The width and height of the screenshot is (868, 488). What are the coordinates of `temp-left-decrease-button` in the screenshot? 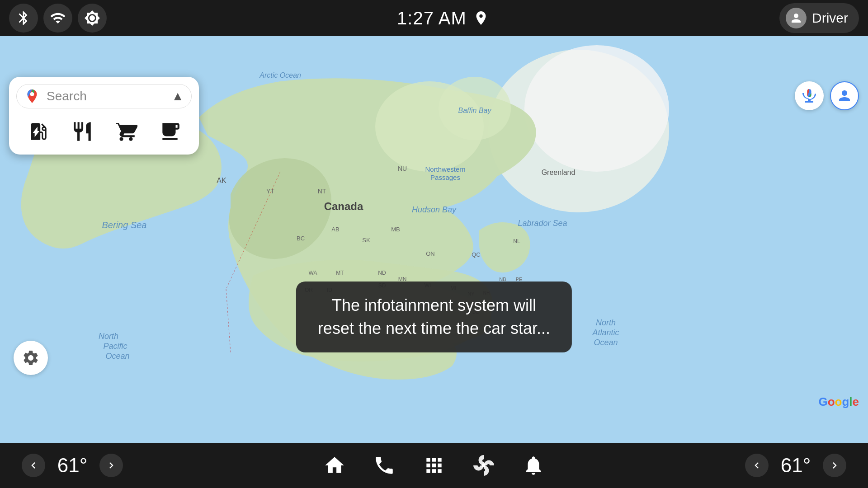 It's located at (33, 465).